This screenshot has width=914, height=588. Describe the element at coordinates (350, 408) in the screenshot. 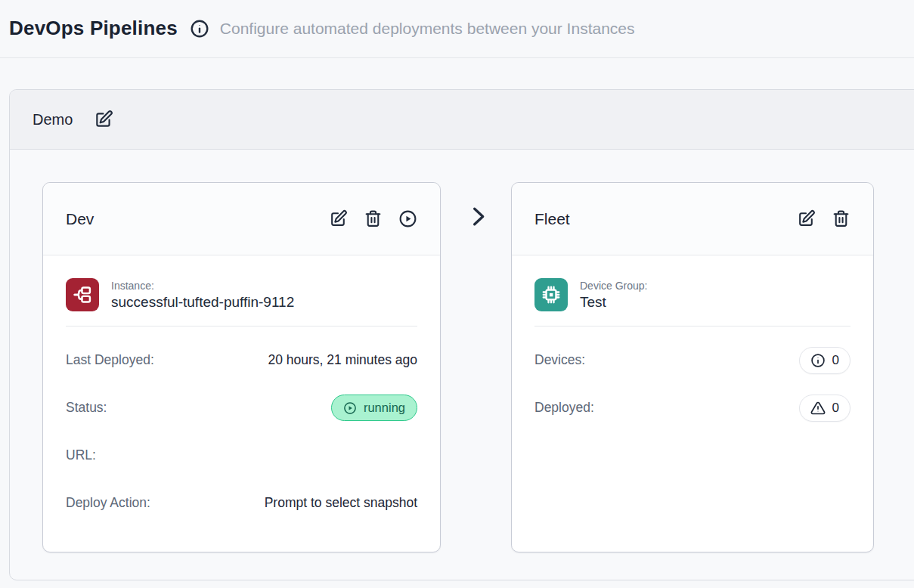

I see `running-play-icon` at that location.